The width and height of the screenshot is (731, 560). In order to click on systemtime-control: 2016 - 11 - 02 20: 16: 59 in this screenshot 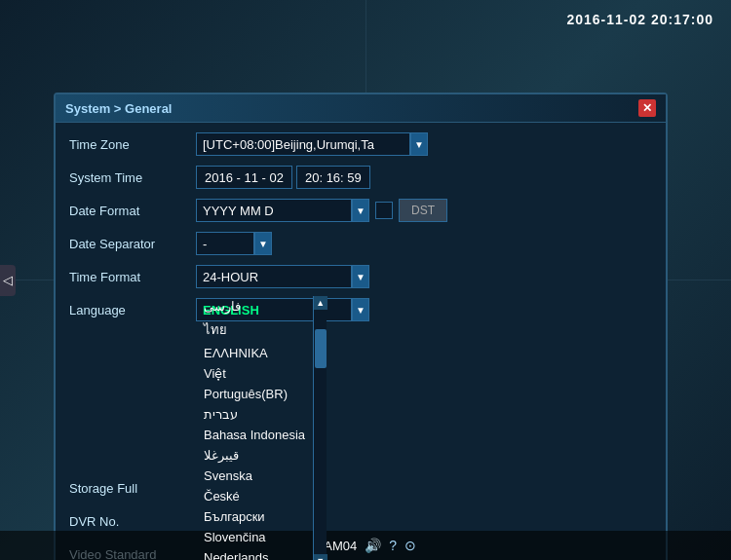, I will do `click(283, 177)`.